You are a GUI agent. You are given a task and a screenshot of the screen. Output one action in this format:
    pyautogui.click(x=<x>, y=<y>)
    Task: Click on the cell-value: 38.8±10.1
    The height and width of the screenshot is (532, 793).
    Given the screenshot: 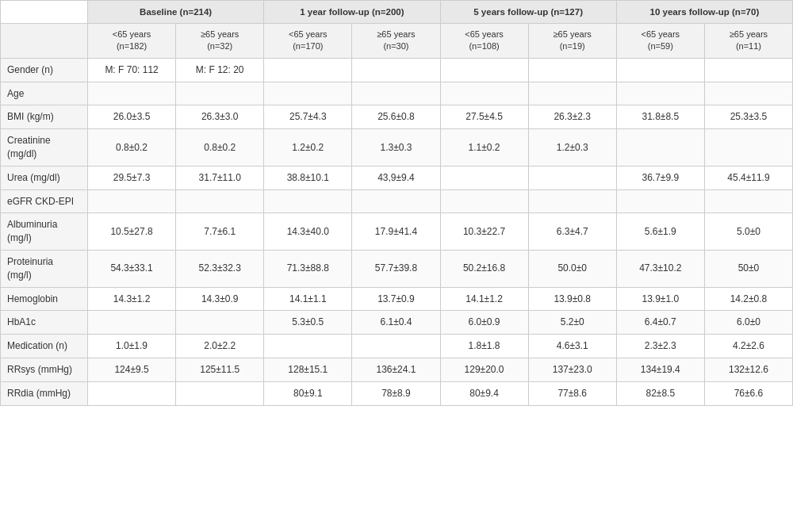 What is the action you would take?
    pyautogui.click(x=308, y=178)
    